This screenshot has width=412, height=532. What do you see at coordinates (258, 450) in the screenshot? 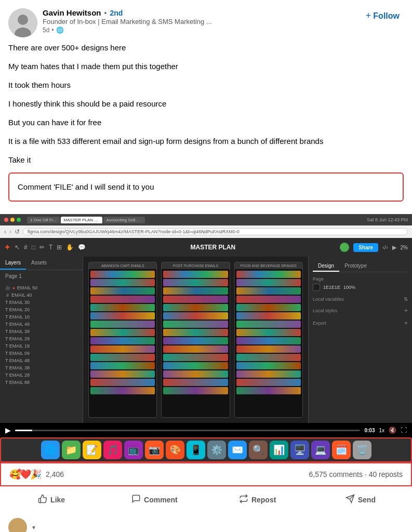
I see `dock-icon-search: 🔍` at bounding box center [258, 450].